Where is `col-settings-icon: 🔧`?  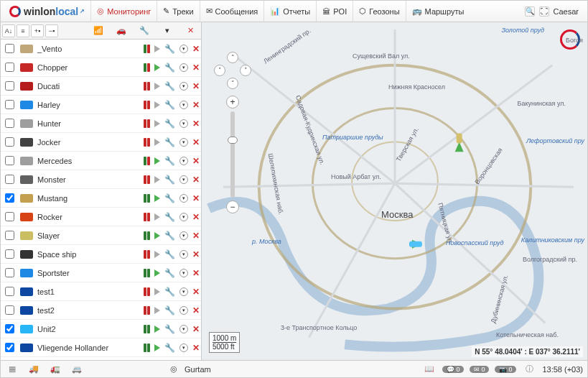
col-settings-icon: 🔧 is located at coordinates (144, 30).